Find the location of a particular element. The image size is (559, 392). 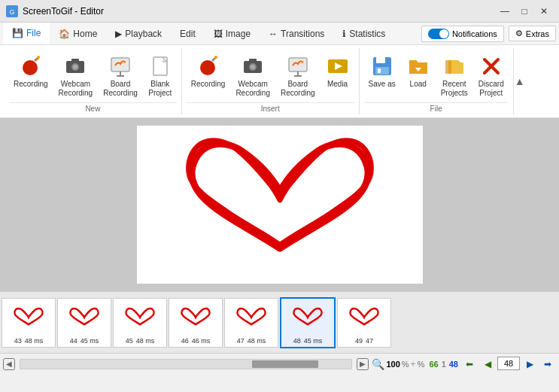

zoom-value: 100 is located at coordinates (393, 364).